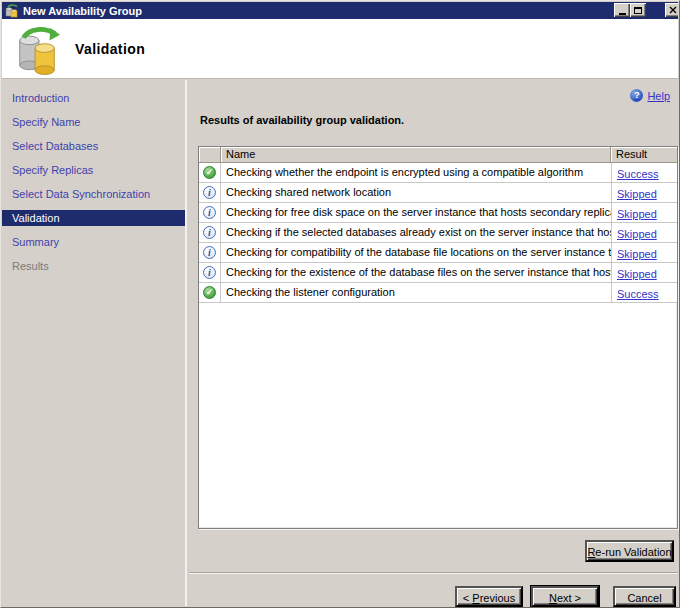  Describe the element at coordinates (438, 173) in the screenshot. I see `table-row: ✓Checking whether the endpoint is encryp…` at that location.